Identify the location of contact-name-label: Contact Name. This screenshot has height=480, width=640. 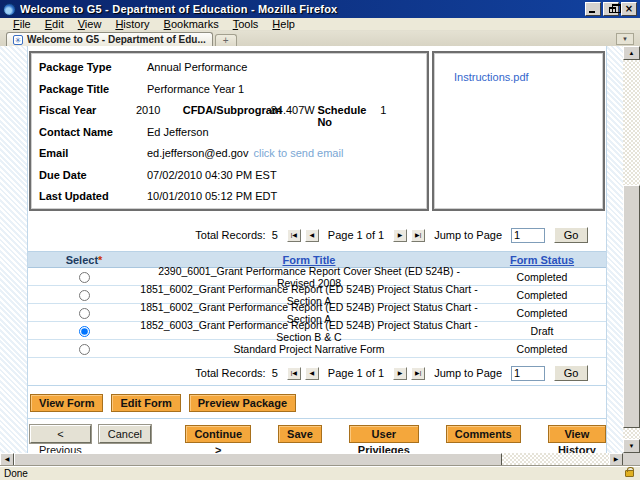
(93, 132).